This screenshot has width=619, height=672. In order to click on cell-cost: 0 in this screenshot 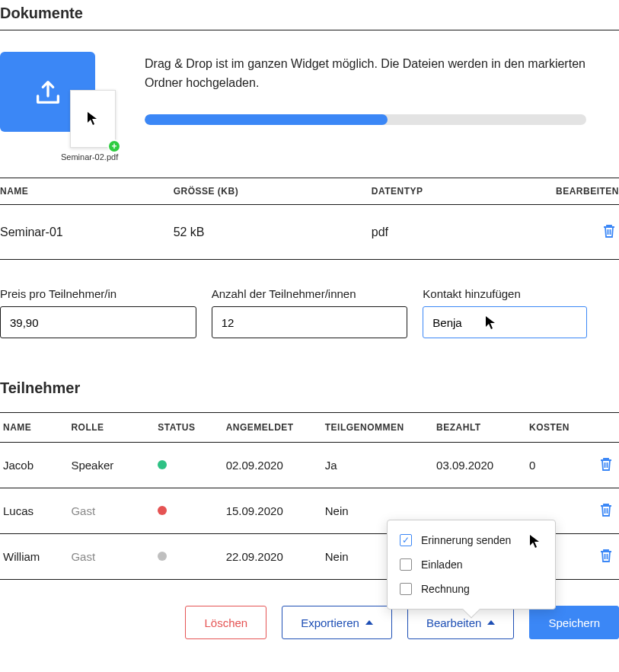, I will do `click(557, 466)`.